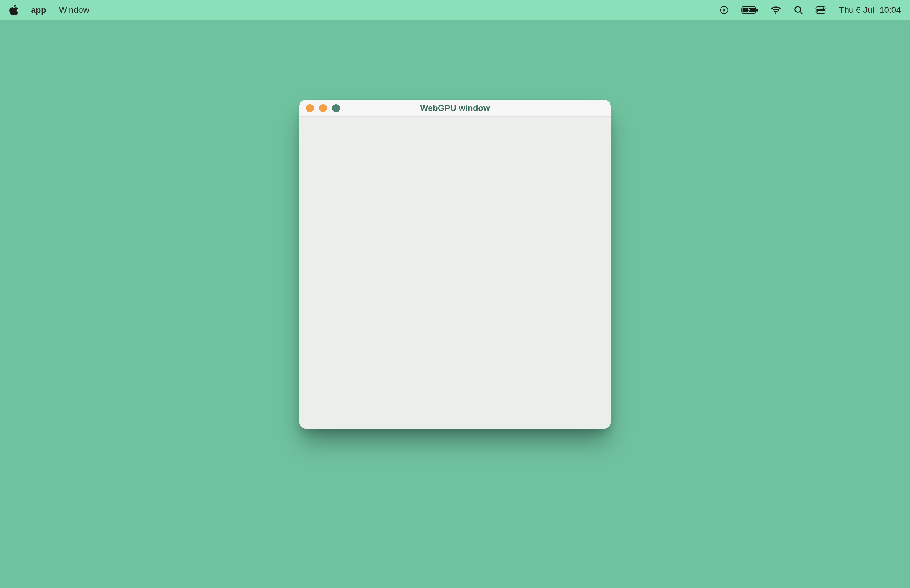  Describe the element at coordinates (455, 10) in the screenshot. I see `menu-bar: app Window` at that location.